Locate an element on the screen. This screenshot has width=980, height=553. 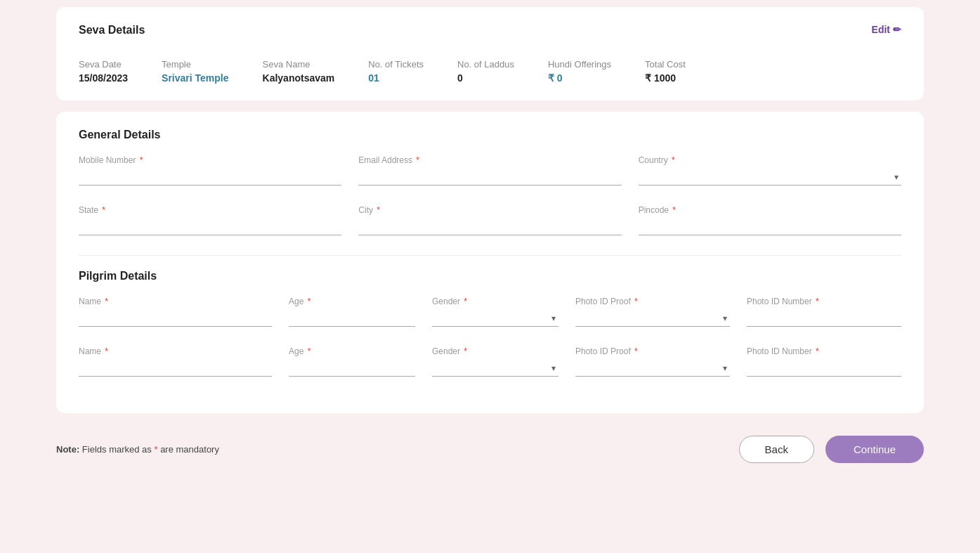
pincode-required-star: * is located at coordinates (673, 210).